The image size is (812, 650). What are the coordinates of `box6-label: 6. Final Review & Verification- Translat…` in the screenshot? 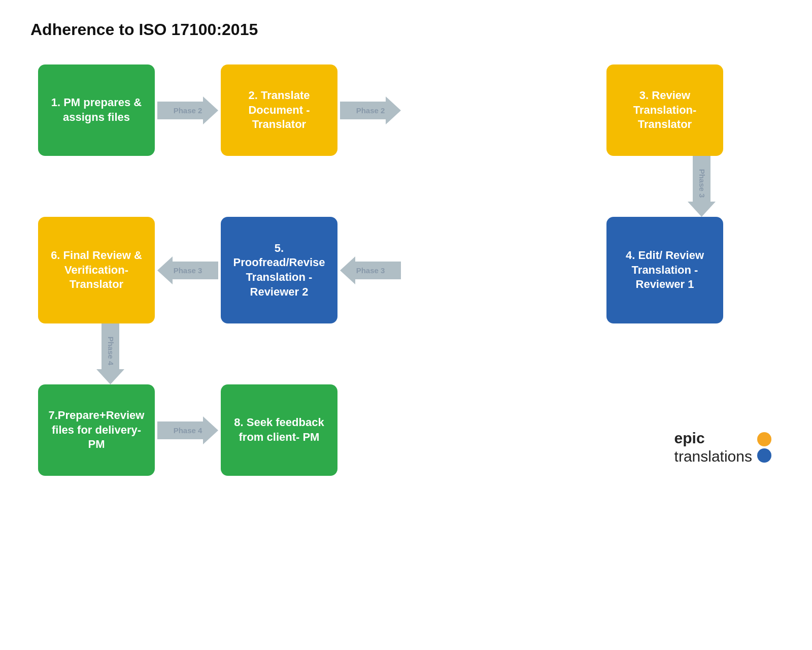 It's located at (96, 270).